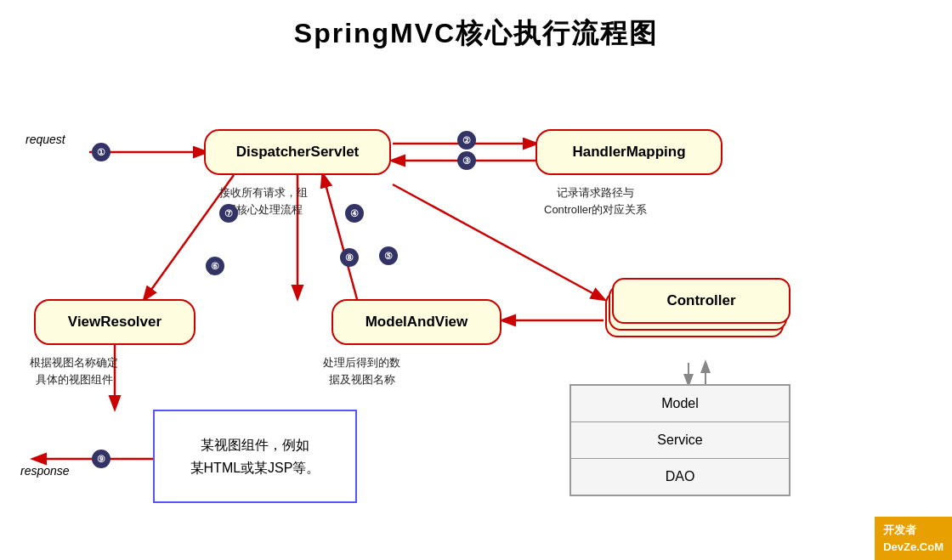  I want to click on page-title: SpringMVC核心执行流程图, so click(476, 31).